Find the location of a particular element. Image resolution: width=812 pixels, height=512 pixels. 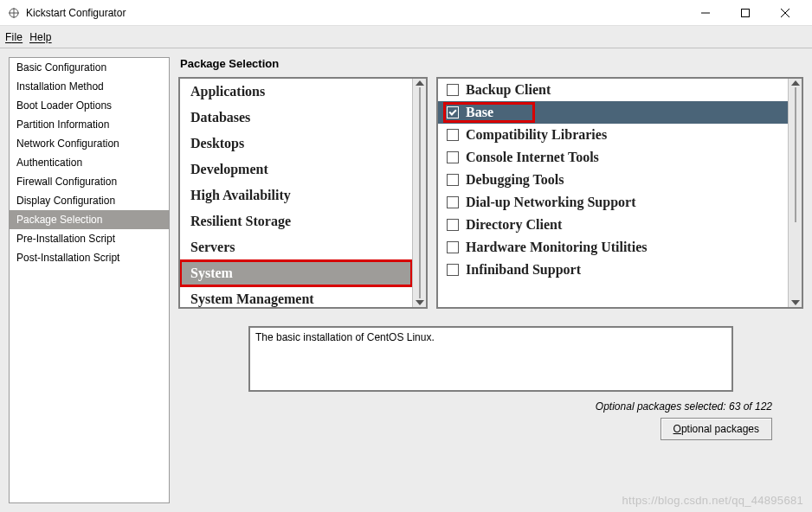

package-item: Backup Client is located at coordinates (613, 90).